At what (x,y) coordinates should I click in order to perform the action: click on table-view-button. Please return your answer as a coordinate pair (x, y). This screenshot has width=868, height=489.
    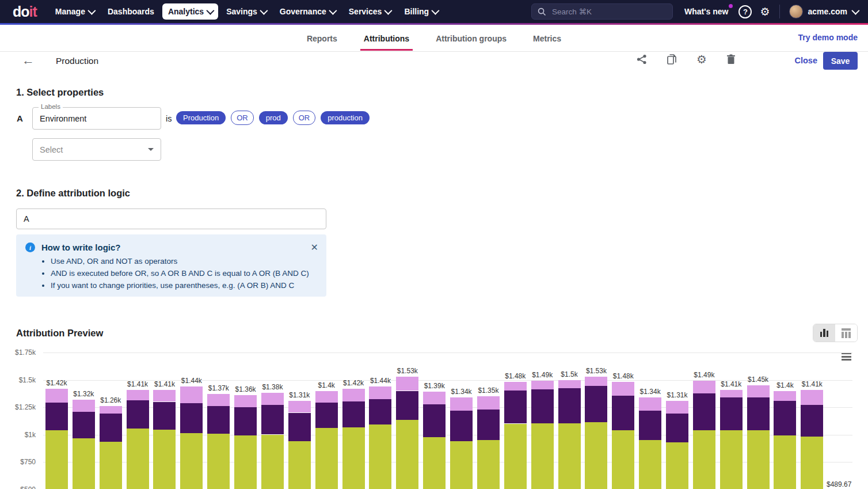
    Looking at the image, I should click on (846, 333).